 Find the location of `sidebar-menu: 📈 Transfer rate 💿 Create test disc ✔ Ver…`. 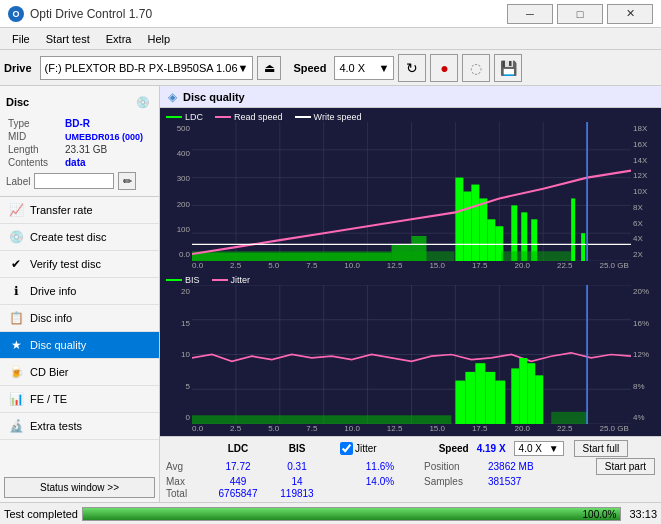

sidebar-menu: 📈 Transfer rate 💿 Create test disc ✔ Ver… is located at coordinates (80, 335).